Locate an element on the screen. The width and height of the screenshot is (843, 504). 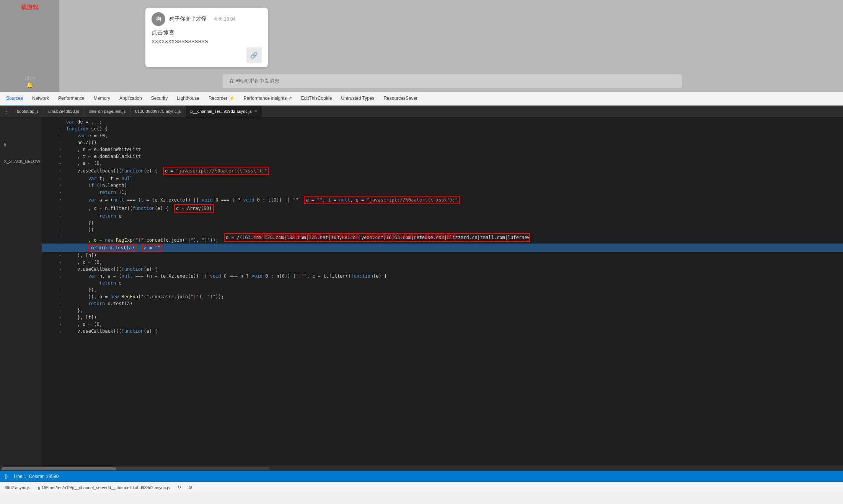
code-line: - var e = (0, is located at coordinates (442, 136).